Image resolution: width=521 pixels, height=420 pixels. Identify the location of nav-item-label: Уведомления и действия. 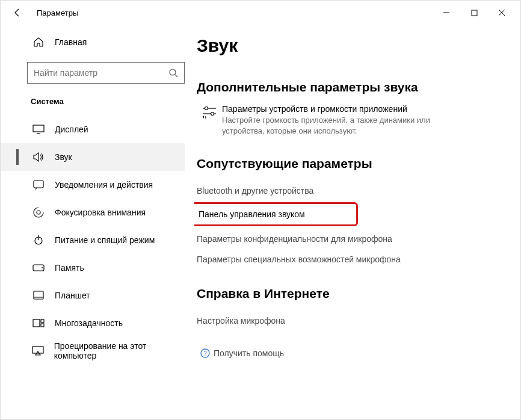
(103, 185).